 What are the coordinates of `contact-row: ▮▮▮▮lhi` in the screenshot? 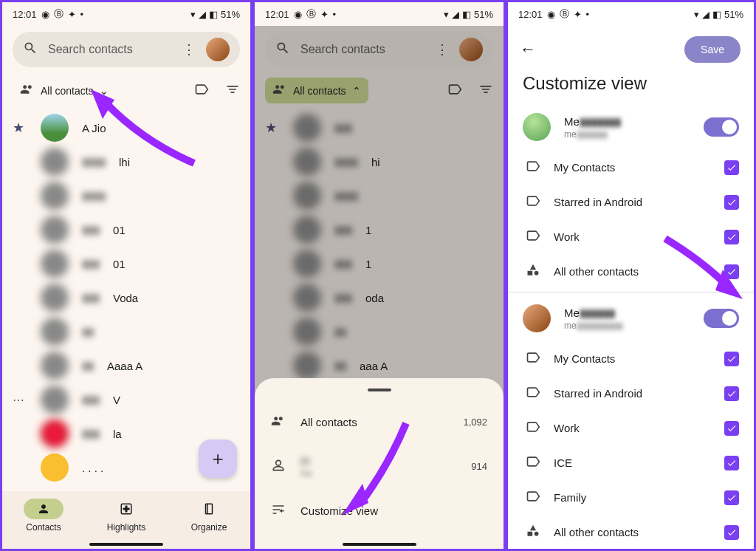 It's located at (126, 162).